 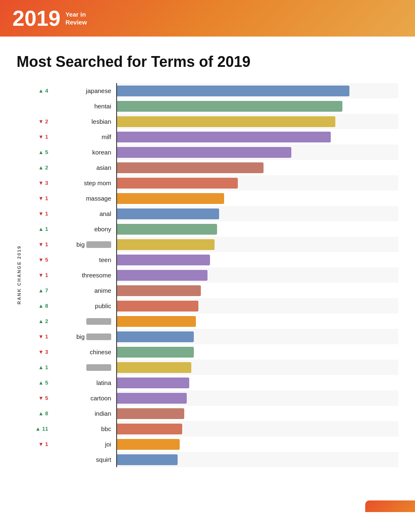 I want to click on term-label-column: japanesehentailesbianmilfkoreanasianstep…, so click(x=83, y=275).